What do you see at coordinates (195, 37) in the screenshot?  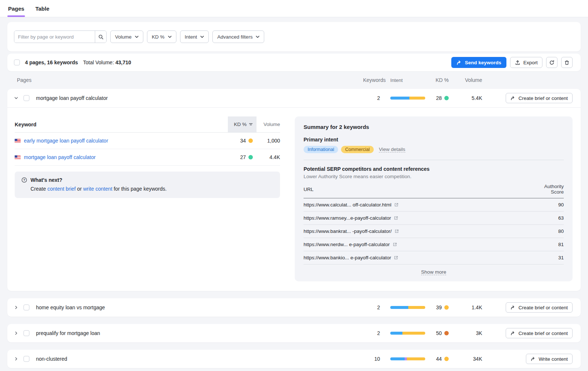 I see `intent-filter-dropdown: Intent` at bounding box center [195, 37].